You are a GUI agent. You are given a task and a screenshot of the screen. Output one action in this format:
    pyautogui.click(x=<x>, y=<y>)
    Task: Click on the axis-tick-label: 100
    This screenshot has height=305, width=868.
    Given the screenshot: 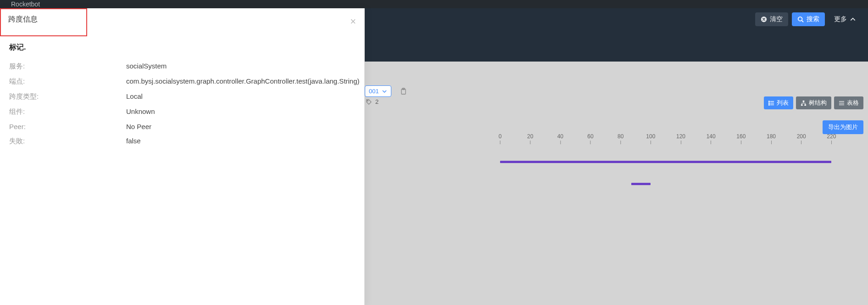 What is the action you would take?
    pyautogui.click(x=651, y=136)
    